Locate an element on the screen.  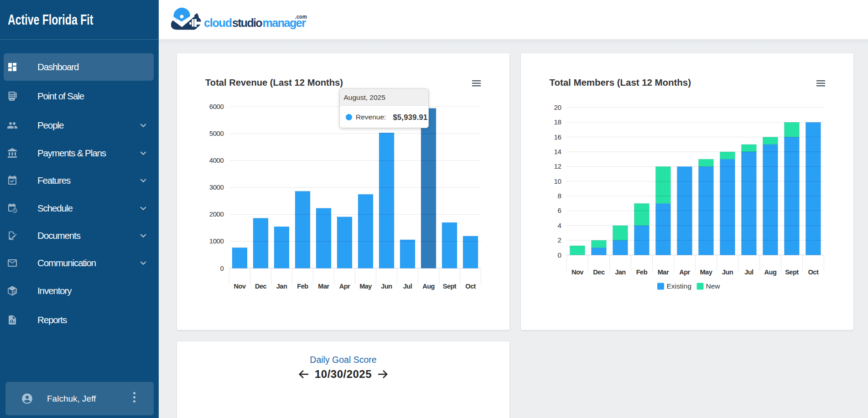
svg-text: 6 is located at coordinates (559, 211).